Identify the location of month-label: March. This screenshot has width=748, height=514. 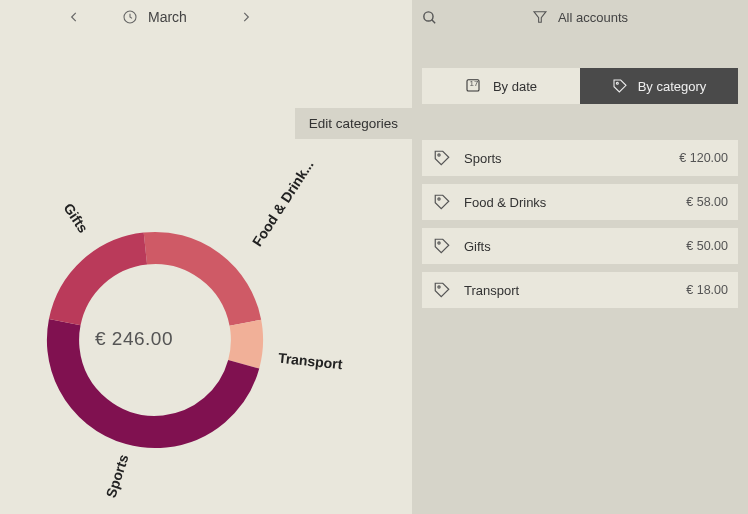
(168, 17).